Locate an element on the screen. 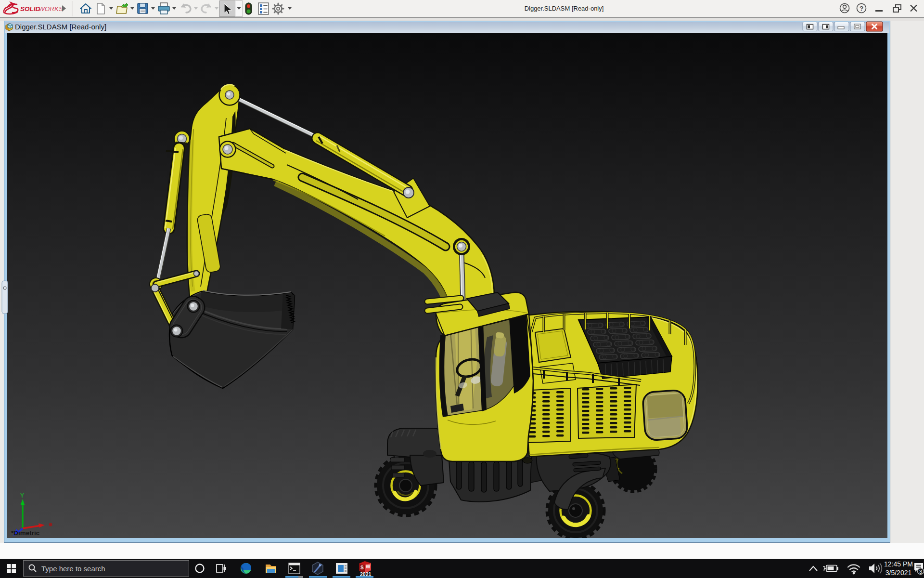 The width and height of the screenshot is (924, 578). svg-text: 12:45 PM is located at coordinates (898, 564).